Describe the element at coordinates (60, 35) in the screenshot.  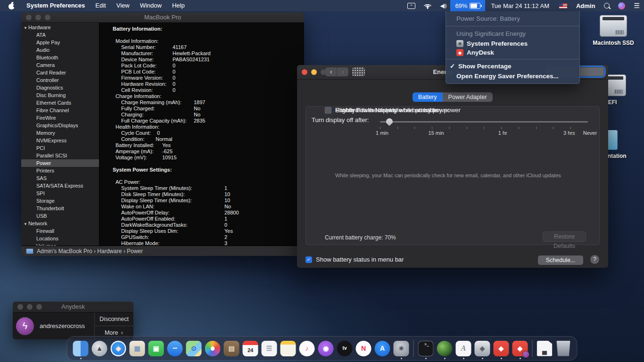
I see `sidebar-item: ATA` at that location.